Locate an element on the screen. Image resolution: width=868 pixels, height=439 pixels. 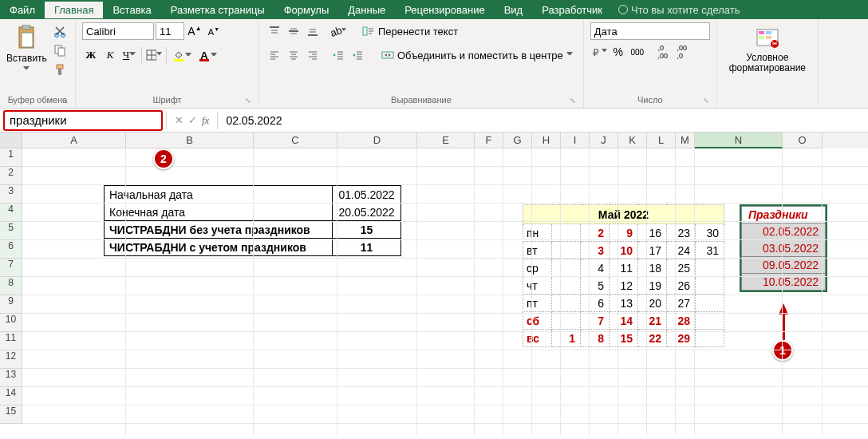
cancel-formula-icon: ✕ is located at coordinates (179, 121).